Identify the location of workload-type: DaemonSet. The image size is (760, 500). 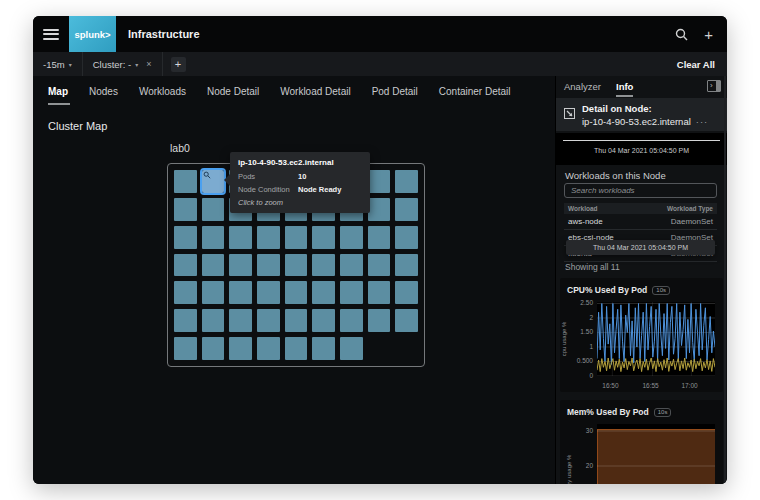
(692, 222).